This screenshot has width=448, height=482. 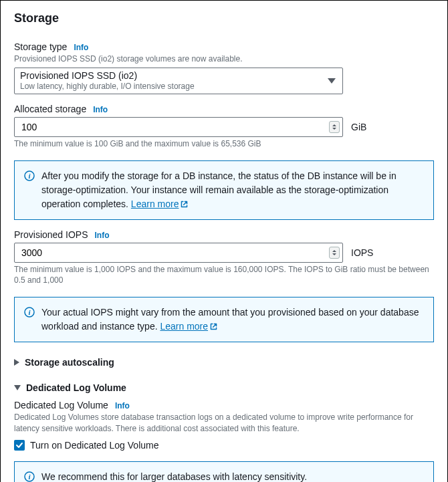 I want to click on allocated-storage-info-link: Info, so click(x=100, y=110).